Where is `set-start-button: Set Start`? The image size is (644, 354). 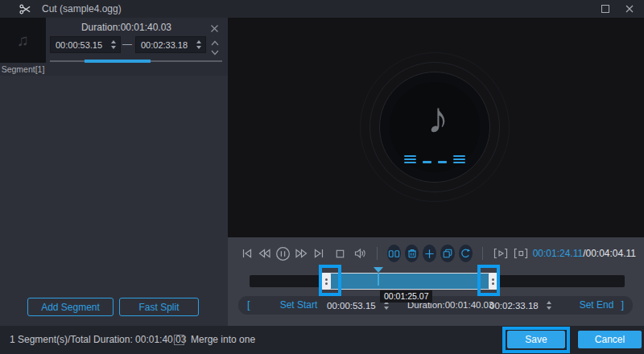
set-start-button: Set Start is located at coordinates (299, 306).